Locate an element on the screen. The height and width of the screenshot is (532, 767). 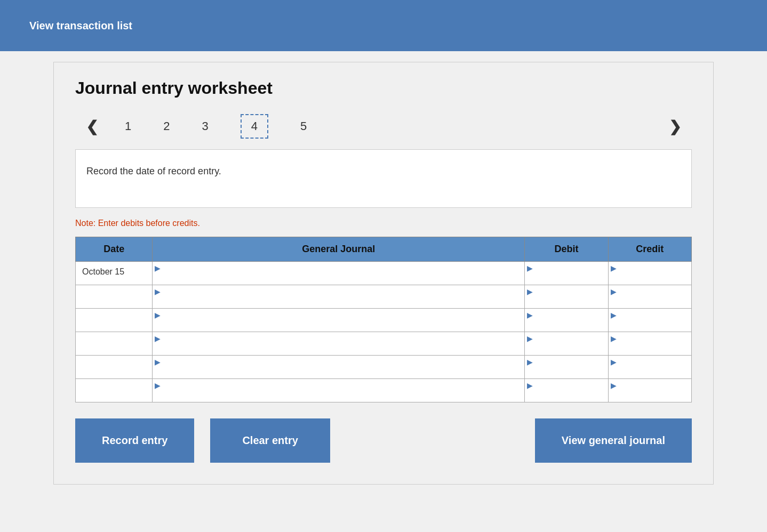
credit-cell-1: ▶ is located at coordinates (650, 297).